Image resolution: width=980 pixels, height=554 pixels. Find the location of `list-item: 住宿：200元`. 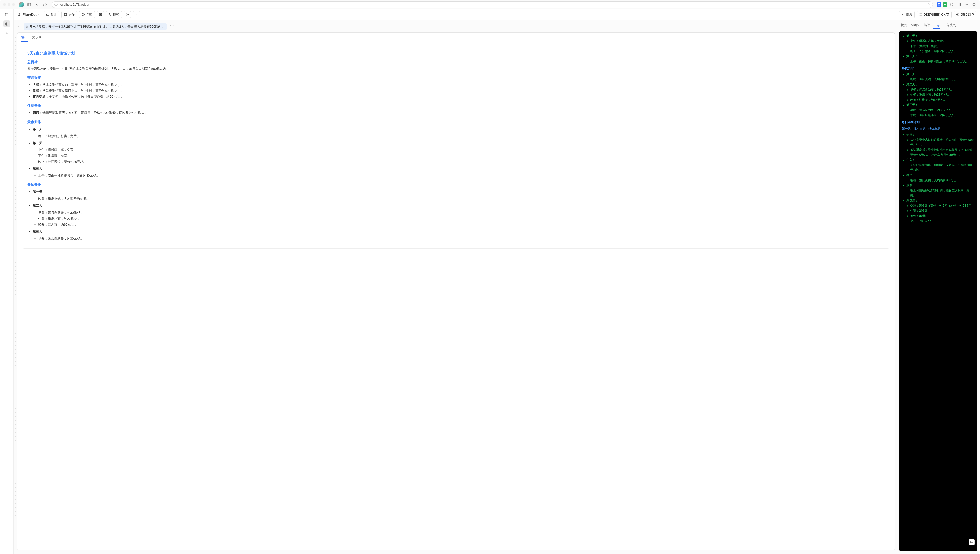

list-item: 住宿：200元 is located at coordinates (942, 211).